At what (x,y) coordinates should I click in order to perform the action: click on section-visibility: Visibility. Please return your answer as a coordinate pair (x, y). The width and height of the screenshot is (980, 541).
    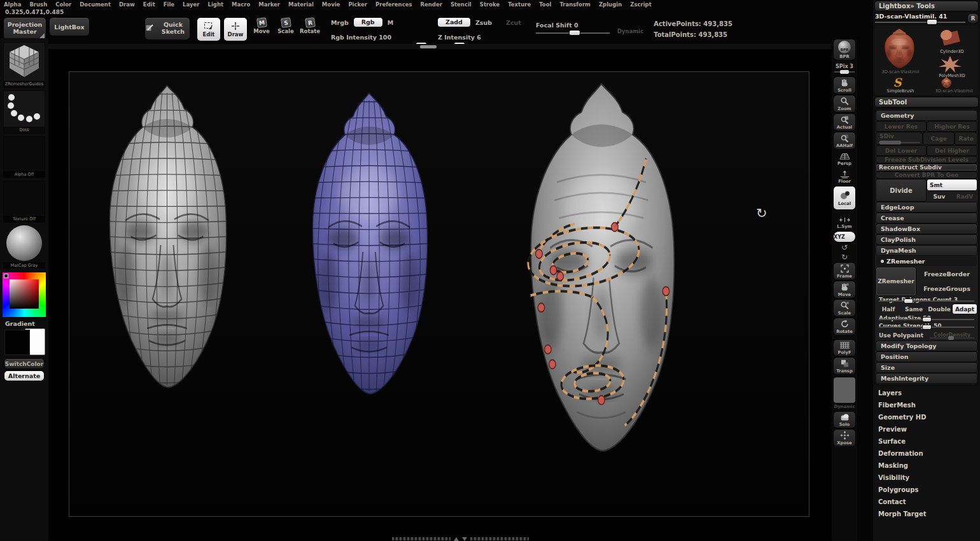
    Looking at the image, I should click on (928, 477).